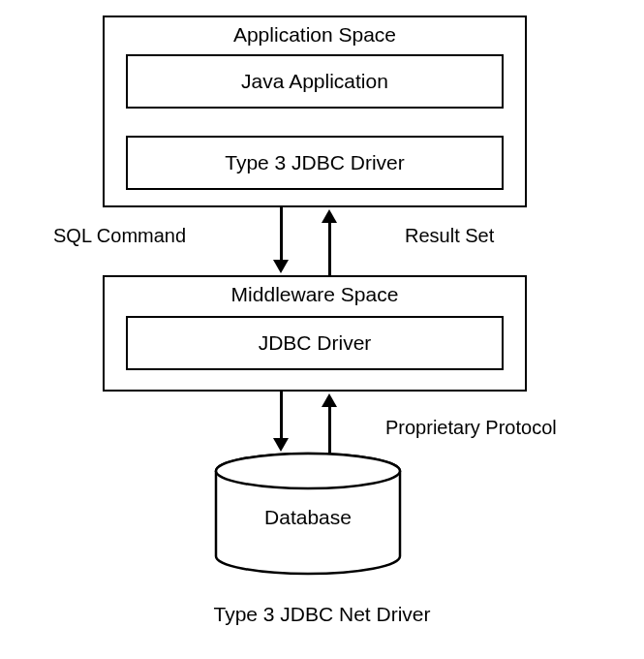  Describe the element at coordinates (315, 163) in the screenshot. I see `type3-driver-box: Type 3 JDBC Driver` at that location.